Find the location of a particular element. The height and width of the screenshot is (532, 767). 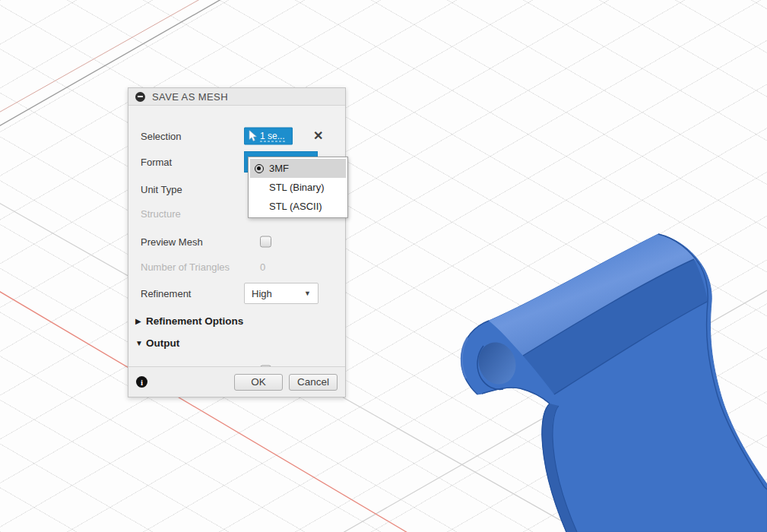

menu-item-label: STL (Binary) is located at coordinates (296, 187).